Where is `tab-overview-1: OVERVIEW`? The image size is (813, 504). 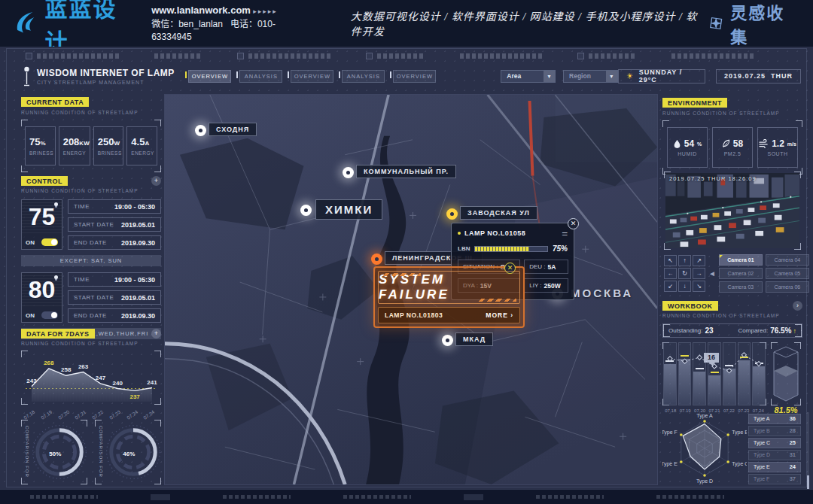
tab-overview-1: OVERVIEW is located at coordinates (209, 77).